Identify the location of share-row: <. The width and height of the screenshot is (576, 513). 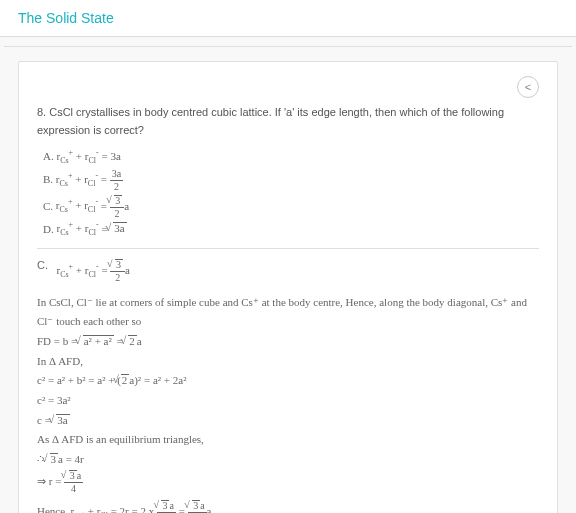
(288, 88).